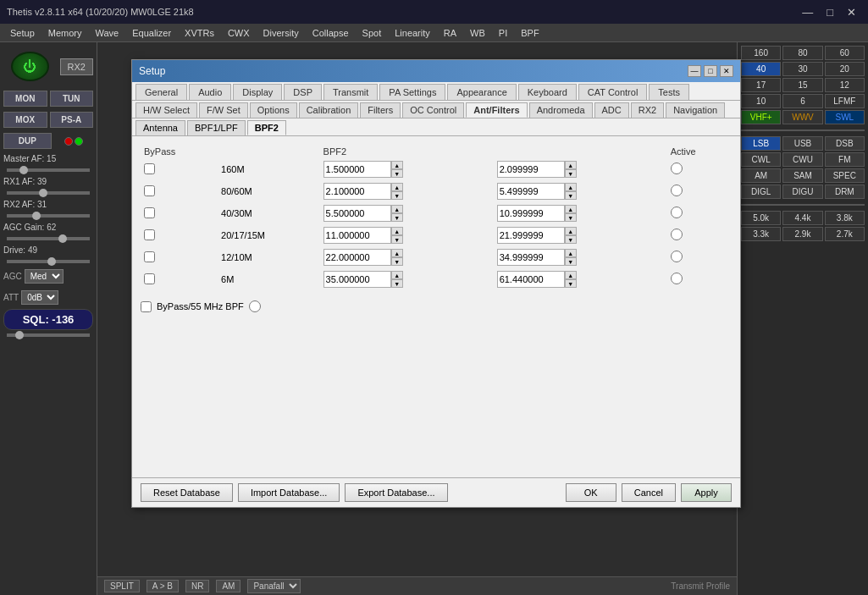  Describe the element at coordinates (25, 98) in the screenshot. I see `mon-button: MON` at that location.